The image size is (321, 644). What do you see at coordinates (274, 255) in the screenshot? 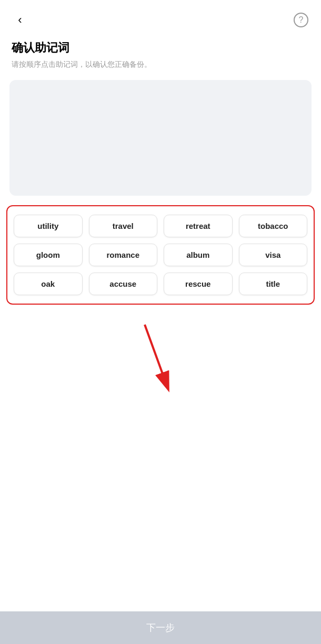
I see `word-chip: visa` at bounding box center [274, 255].